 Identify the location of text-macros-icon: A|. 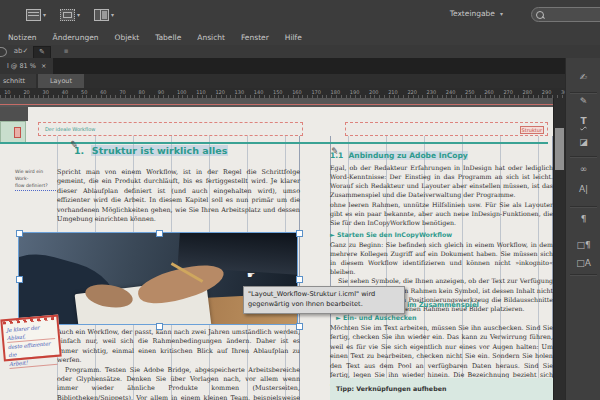
(583, 189).